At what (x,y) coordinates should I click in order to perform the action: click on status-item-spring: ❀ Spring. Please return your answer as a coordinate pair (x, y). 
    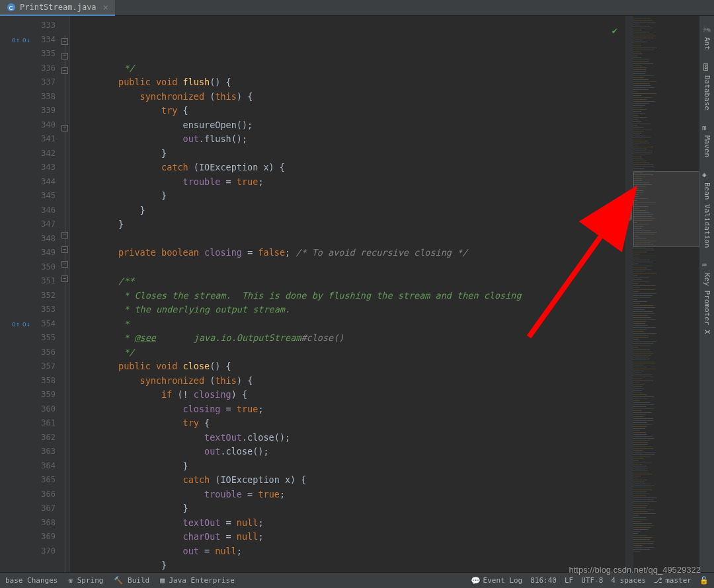
    Looking at the image, I should click on (86, 580).